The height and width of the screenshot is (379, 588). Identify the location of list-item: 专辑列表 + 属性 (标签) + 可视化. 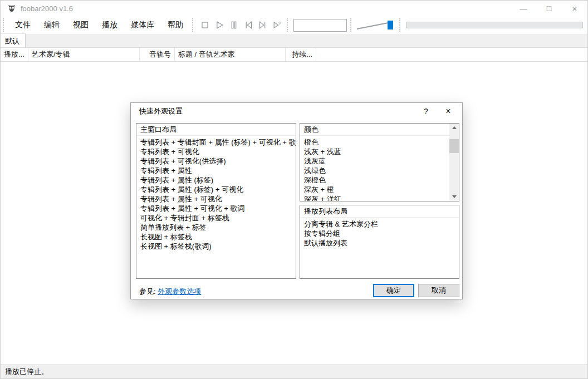
(216, 189).